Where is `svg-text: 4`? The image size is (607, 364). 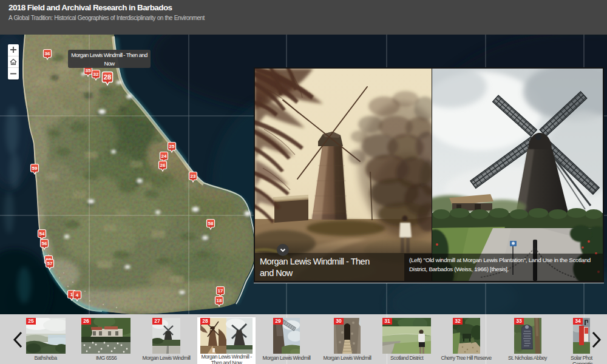
svg-text: 4 is located at coordinates (78, 295).